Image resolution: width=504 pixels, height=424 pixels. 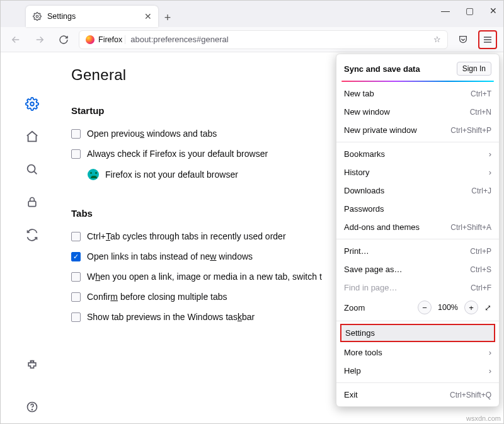 I want to click on url-text: about:preferences#general, so click(x=280, y=39).